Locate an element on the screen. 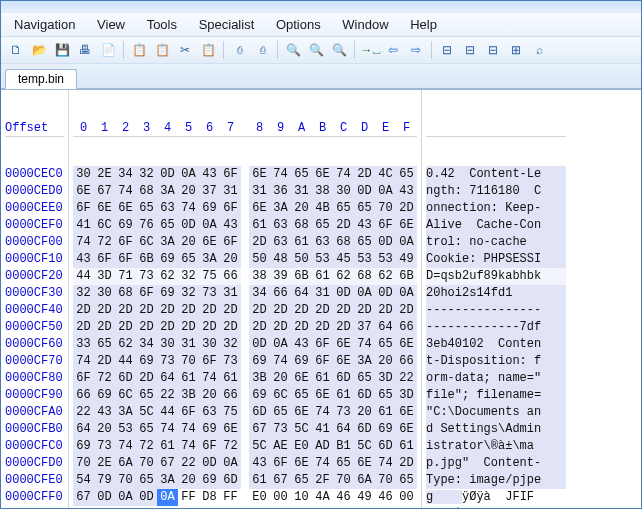 The image size is (642, 509). hex-byte: 72 is located at coordinates (230, 446).